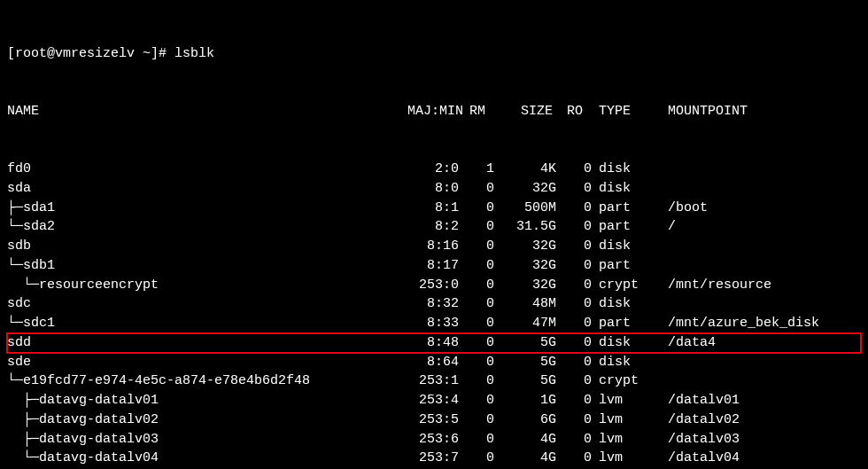 The height and width of the screenshot is (469, 868). Describe the element at coordinates (525, 227) in the screenshot. I see `cell-size: 31.5G` at that location.